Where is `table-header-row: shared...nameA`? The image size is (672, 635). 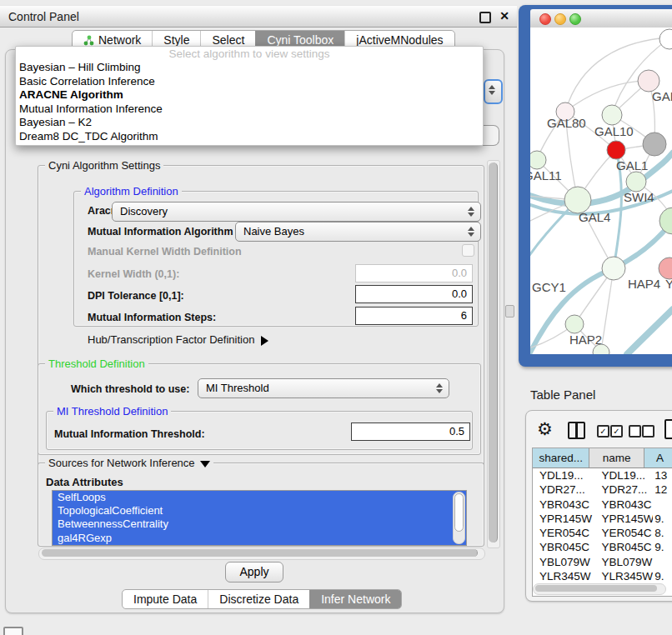
table-header-row: shared...nameA is located at coordinates (602, 458).